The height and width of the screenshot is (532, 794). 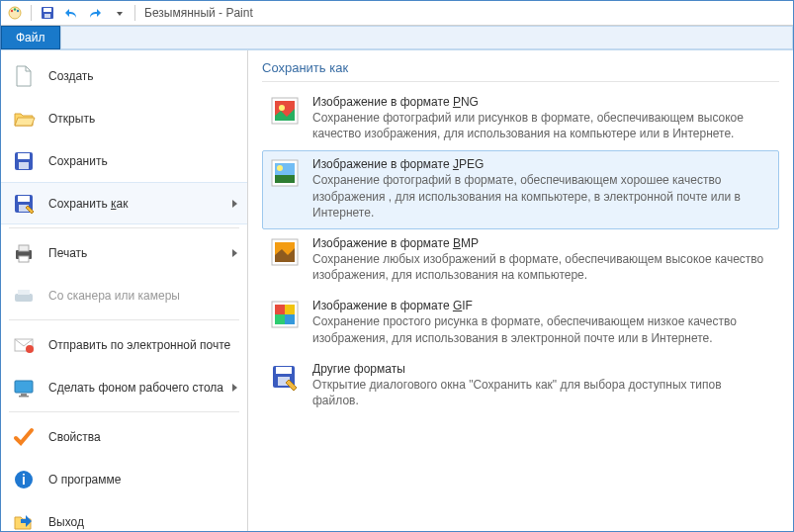 I want to click on gif-icon, so click(x=285, y=314).